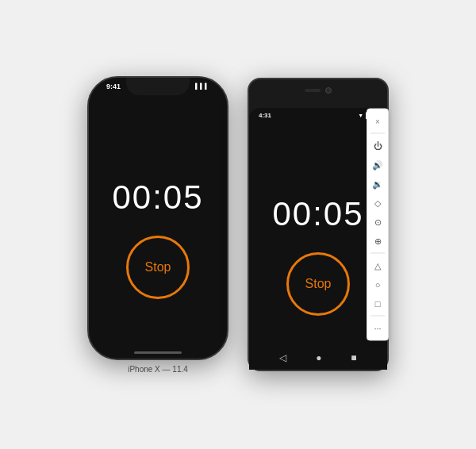 This screenshot has width=476, height=449. What do you see at coordinates (378, 328) in the screenshot?
I see `more-button: ···` at bounding box center [378, 328].